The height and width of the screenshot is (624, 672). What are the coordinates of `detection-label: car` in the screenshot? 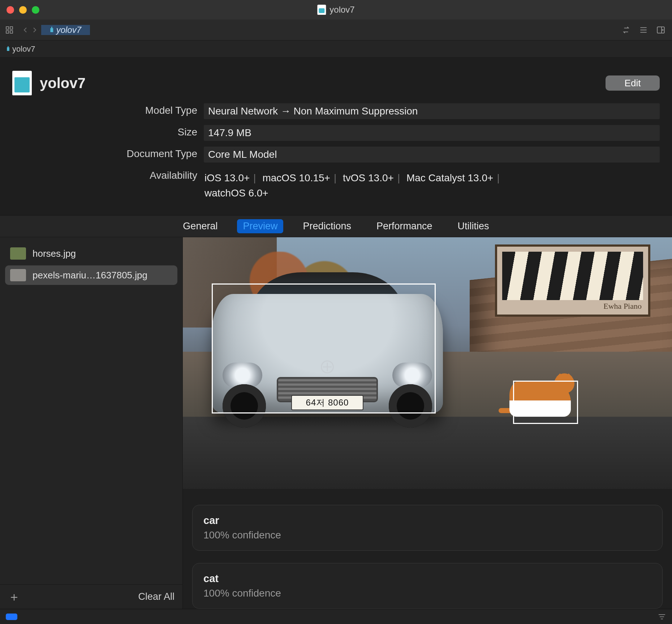 It's located at (427, 521).